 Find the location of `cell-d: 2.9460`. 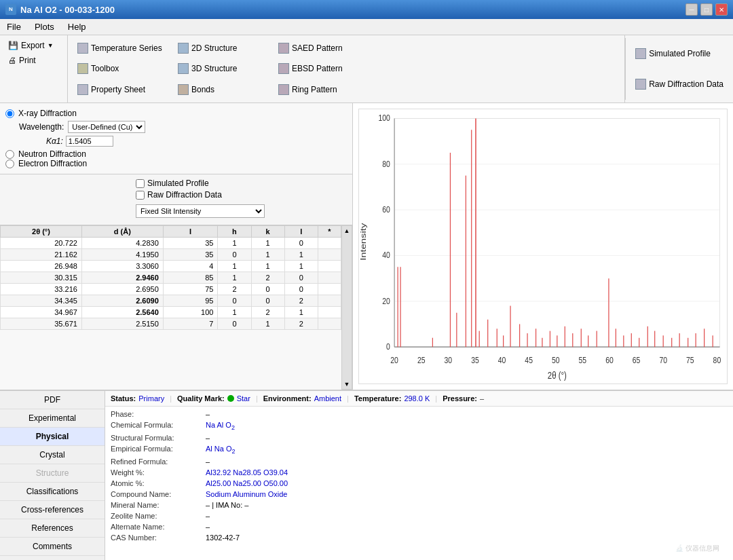

cell-d: 2.9460 is located at coordinates (122, 278).